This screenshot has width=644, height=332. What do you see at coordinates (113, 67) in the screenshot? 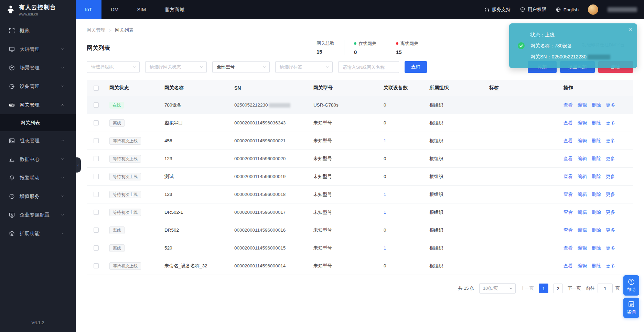
I see `org-select: 请选择组织` at bounding box center [113, 67].